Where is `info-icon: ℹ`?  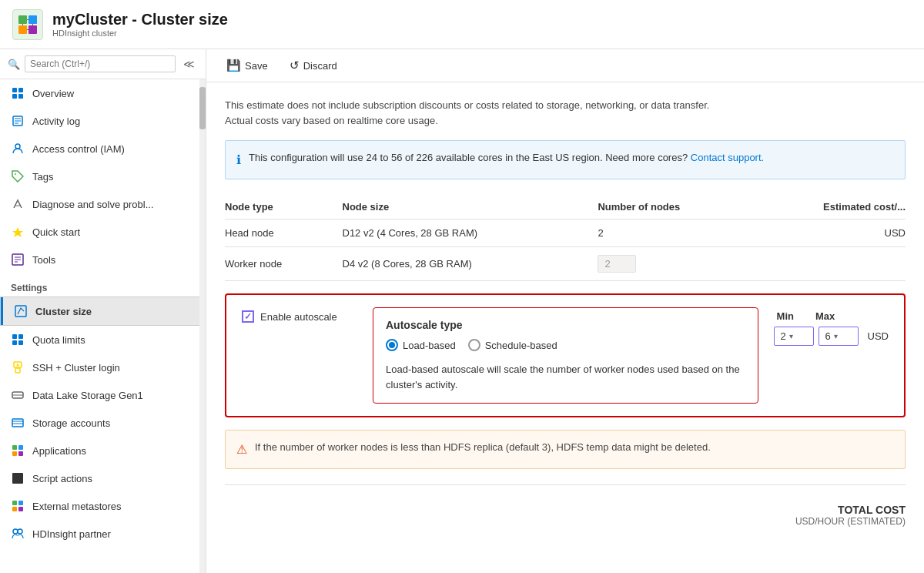
info-icon: ℹ is located at coordinates (239, 160).